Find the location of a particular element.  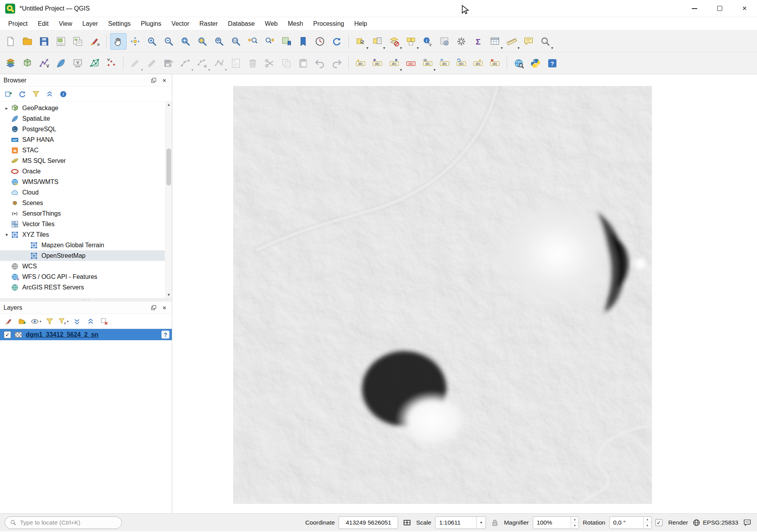

browser-item-cloud: Cloud is located at coordinates (82, 192).